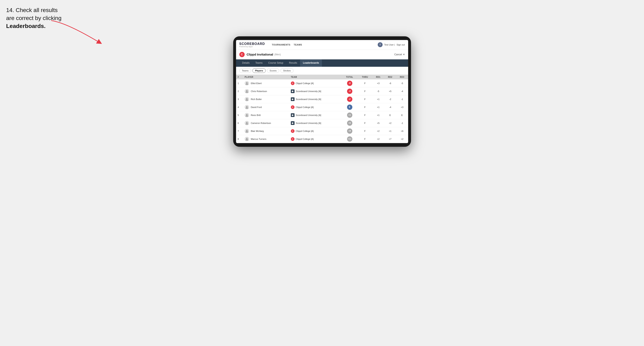 This screenshot has height=346, width=644. What do you see at coordinates (350, 99) in the screenshot?
I see `cell-total: -2` at bounding box center [350, 99].